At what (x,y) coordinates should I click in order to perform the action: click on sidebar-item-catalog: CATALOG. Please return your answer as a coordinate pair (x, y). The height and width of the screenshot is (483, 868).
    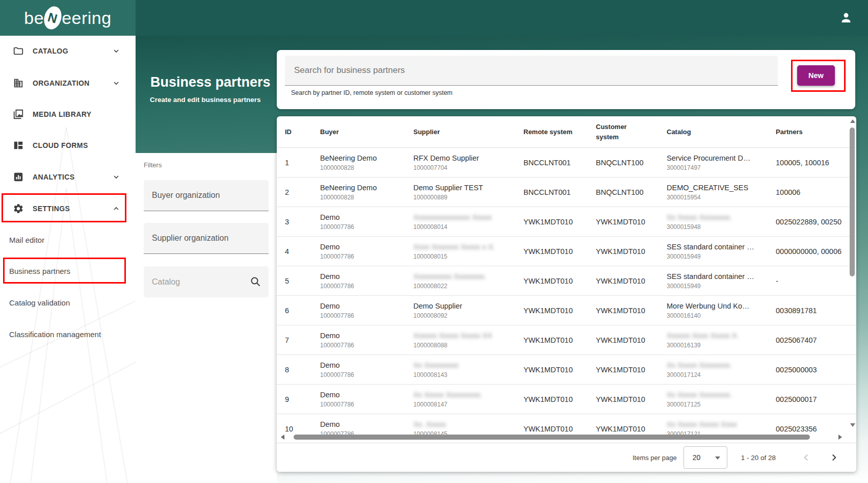
    Looking at the image, I should click on (68, 51).